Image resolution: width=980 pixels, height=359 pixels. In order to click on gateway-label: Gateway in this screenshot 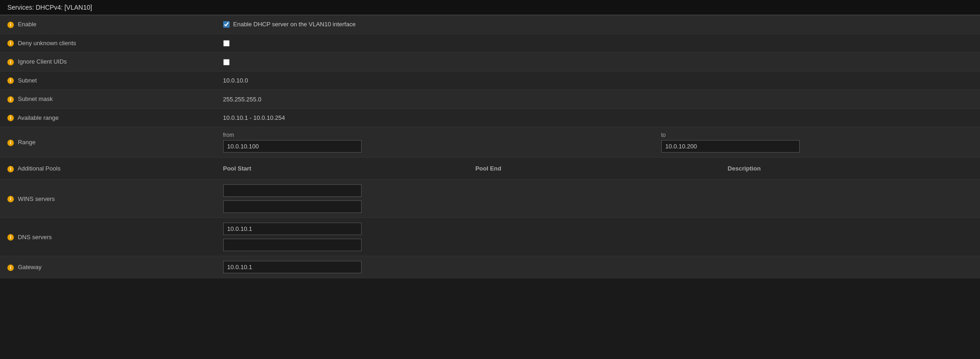, I will do `click(30, 267)`.